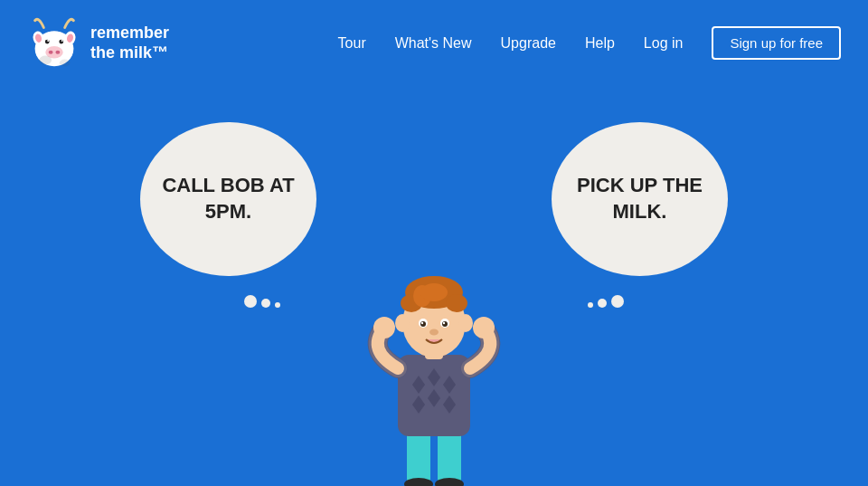 This screenshot has width=868, height=486. I want to click on logo-text: remember the milk™, so click(130, 43).